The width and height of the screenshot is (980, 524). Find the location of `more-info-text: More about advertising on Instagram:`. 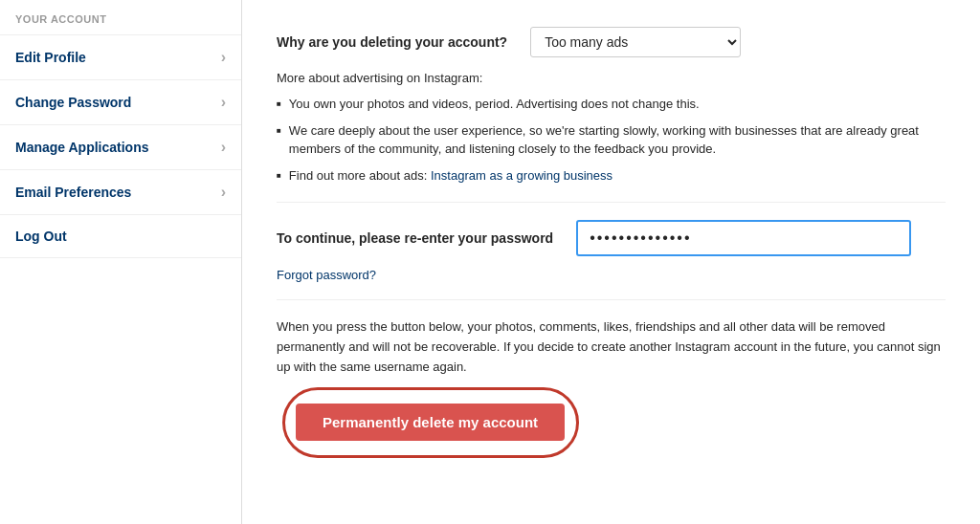

more-info-text: More about advertising on Instagram: is located at coordinates (611, 78).